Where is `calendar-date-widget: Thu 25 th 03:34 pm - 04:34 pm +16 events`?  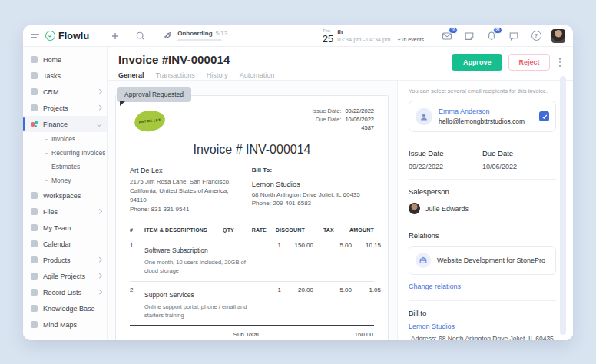 calendar-date-widget: Thu 25 th 03:34 pm - 04:34 pm +16 events is located at coordinates (373, 36).